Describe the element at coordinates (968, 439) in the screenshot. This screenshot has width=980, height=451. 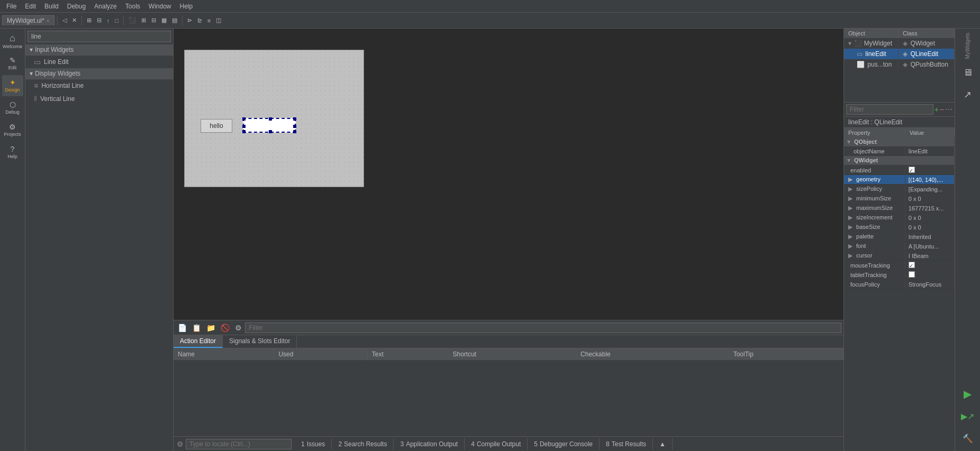
I see `build-icon: 🔨` at that location.